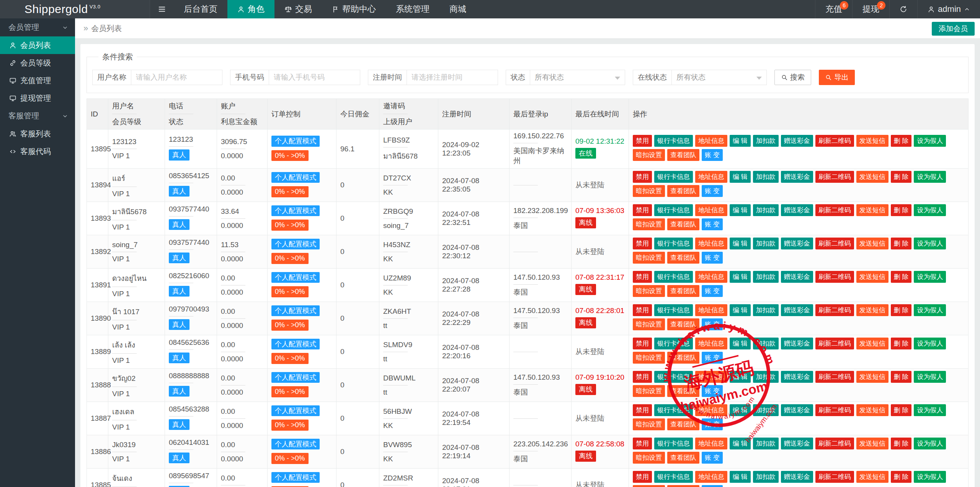 The height and width of the screenshot is (487, 980). I want to click on nav-item-dashboard: 后台首页, so click(201, 9).